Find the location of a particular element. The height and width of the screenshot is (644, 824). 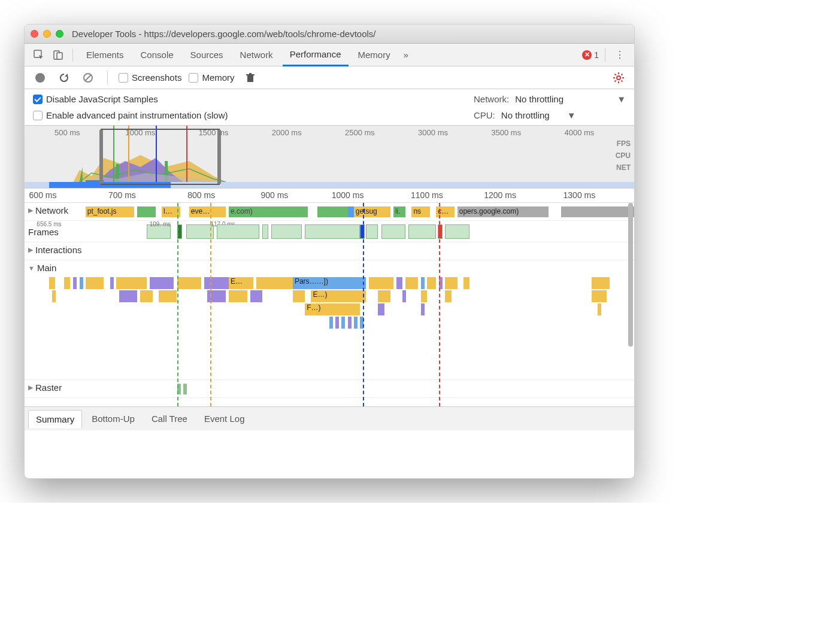

tab-network: Network is located at coordinates (256, 55).